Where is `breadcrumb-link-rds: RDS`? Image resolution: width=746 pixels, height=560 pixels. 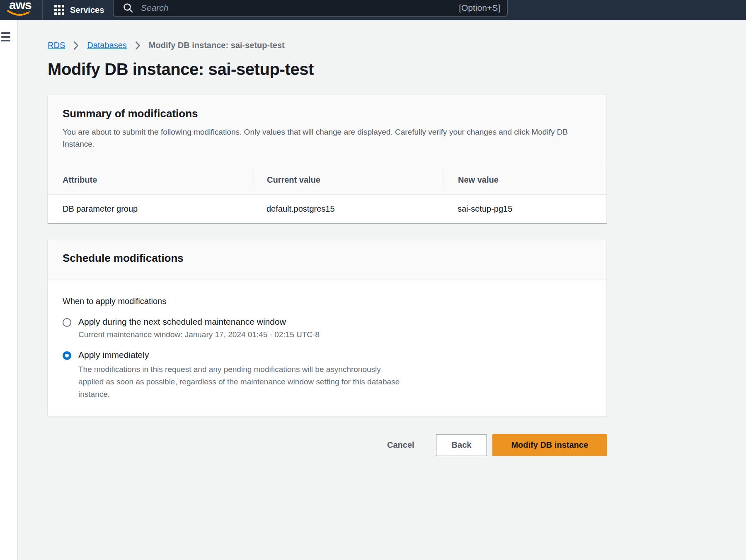 breadcrumb-link-rds: RDS is located at coordinates (56, 46).